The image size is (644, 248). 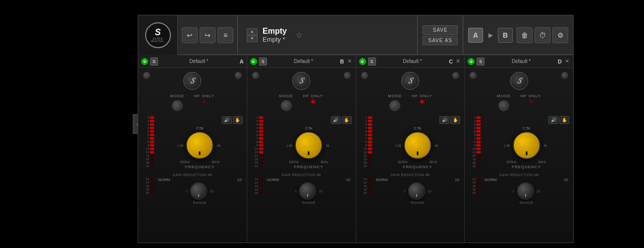 I want to click on redo-button: ↪, so click(x=208, y=35).